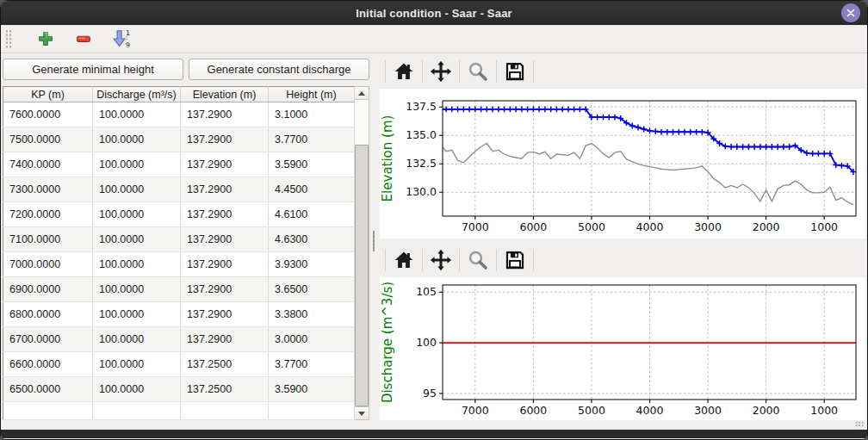  I want to click on table-cell: 7300.0000, so click(48, 189).